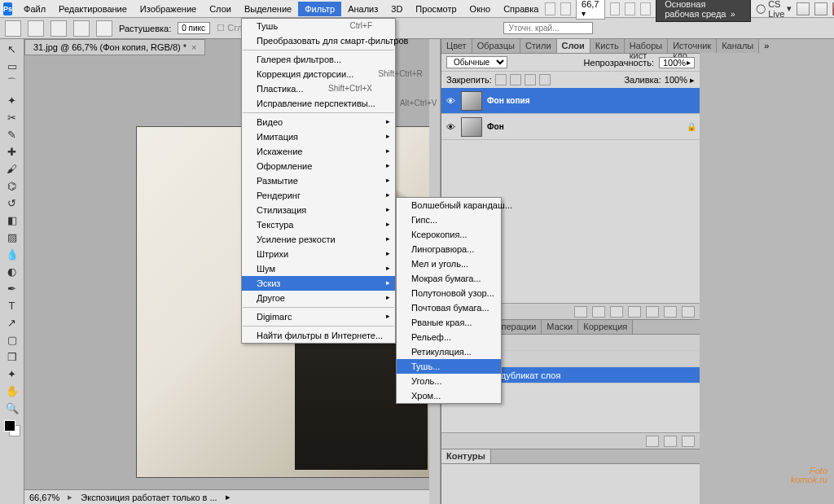 The height and width of the screenshot is (504, 834). What do you see at coordinates (530, 80) in the screenshot?
I see `lock-position-icon` at bounding box center [530, 80].